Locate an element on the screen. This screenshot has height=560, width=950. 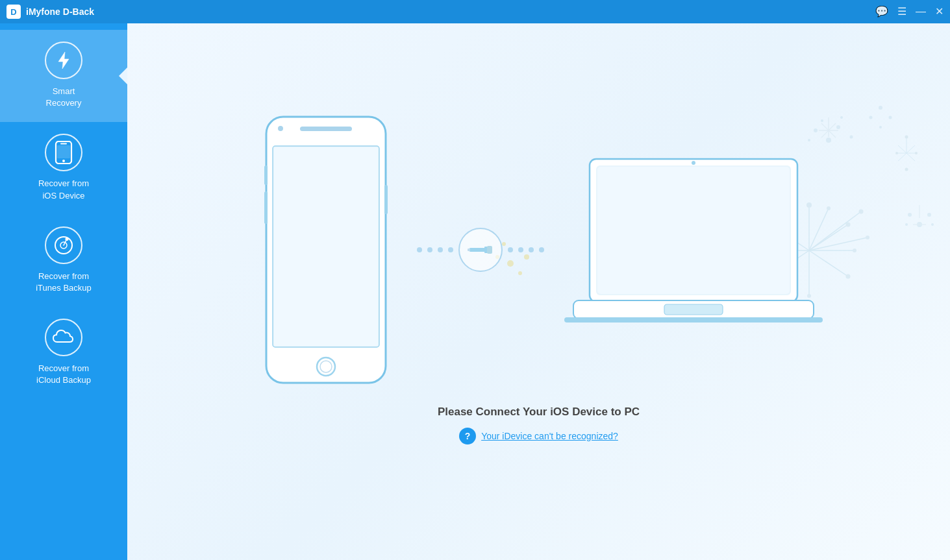
dot8 is located at coordinates (542, 250).